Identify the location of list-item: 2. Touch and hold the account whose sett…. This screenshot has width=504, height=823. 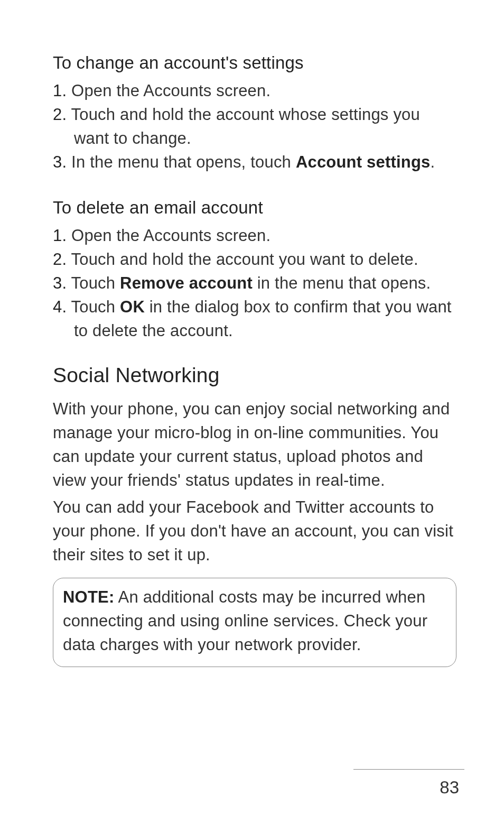
(255, 127).